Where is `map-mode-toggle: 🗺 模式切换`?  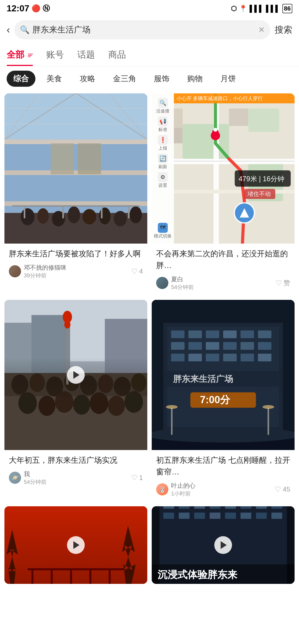
map-mode-toggle: 🗺 模式切换 is located at coordinates (163, 231).